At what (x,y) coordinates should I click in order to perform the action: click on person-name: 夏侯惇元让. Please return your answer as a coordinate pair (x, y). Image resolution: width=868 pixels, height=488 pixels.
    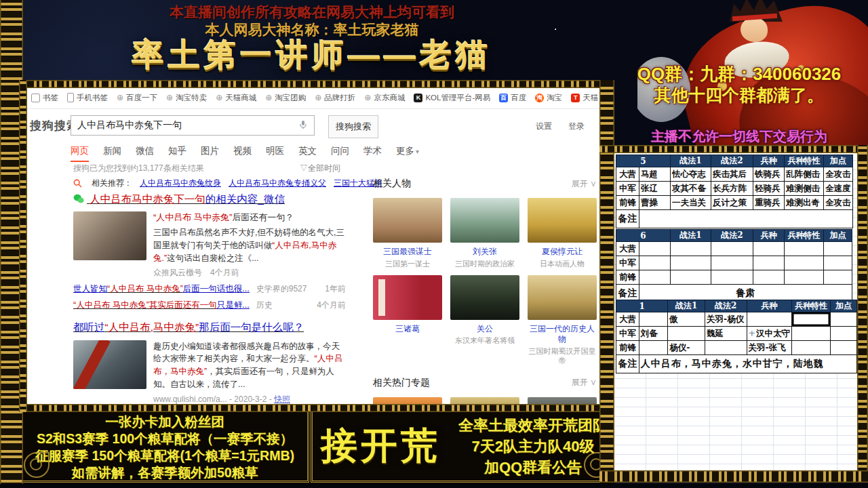
    Looking at the image, I should click on (562, 252).